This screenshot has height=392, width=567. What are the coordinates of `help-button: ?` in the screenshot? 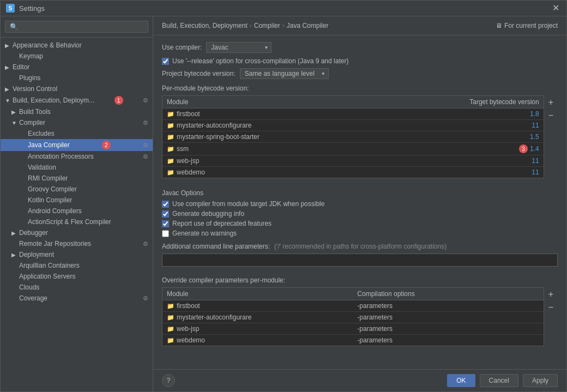 It's located at (168, 381).